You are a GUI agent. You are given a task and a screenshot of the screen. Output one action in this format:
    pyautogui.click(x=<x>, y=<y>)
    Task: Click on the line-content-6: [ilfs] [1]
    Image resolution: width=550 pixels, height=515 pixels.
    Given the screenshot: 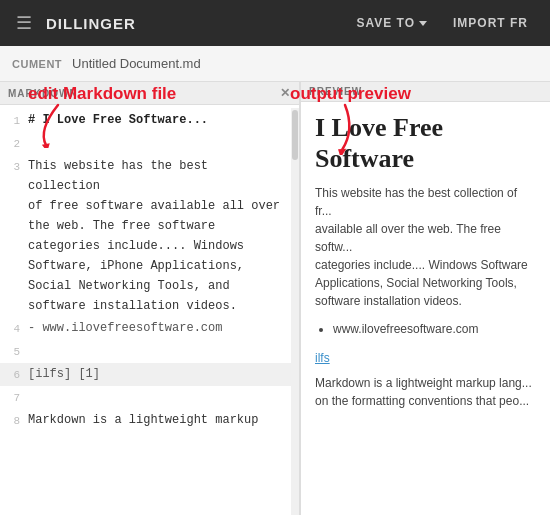 What is the action you would take?
    pyautogui.click(x=64, y=374)
    